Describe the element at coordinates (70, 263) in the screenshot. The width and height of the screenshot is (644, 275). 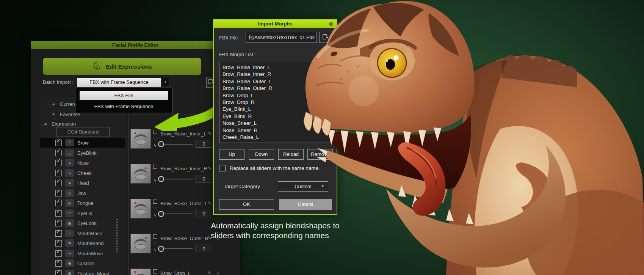
I see `custom-plus-icon: ⊕` at that location.